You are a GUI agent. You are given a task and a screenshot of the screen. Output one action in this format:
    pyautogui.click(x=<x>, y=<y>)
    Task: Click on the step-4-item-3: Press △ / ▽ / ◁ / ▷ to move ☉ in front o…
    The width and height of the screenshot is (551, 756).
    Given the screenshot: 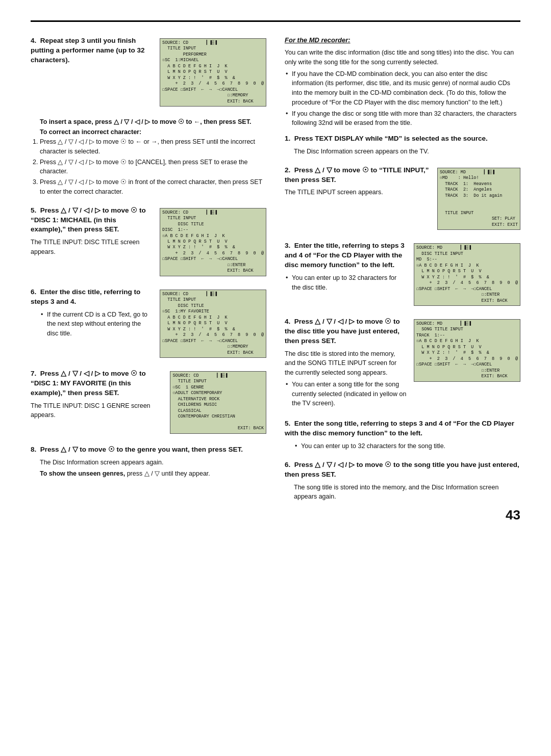 What is the action you would take?
    pyautogui.click(x=153, y=187)
    